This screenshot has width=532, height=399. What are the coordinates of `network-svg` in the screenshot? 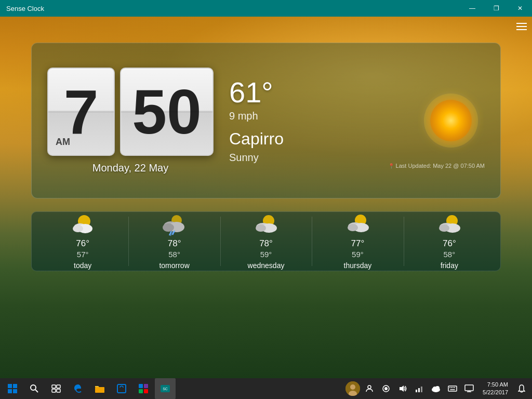 It's located at (419, 389).